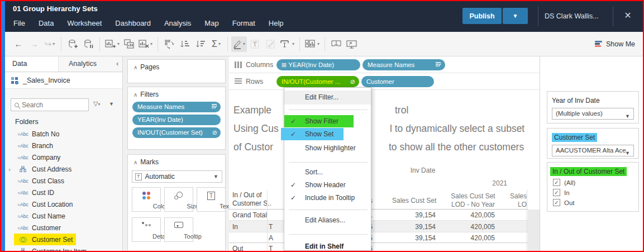 Image resolution: width=644 pixels, height=252 pixels. I want to click on menu-item-show-header: ✓Show Header, so click(327, 186).